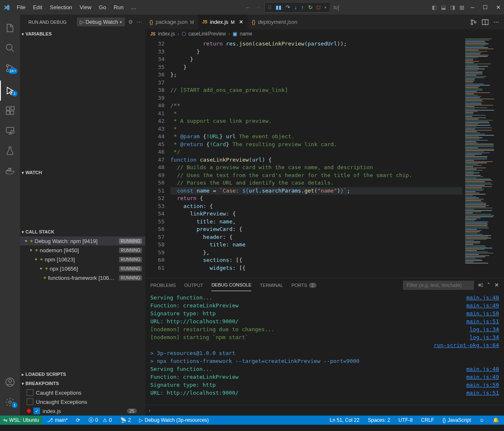 The width and height of the screenshot is (504, 431). I want to click on breadcrumbs: JS index.js › ⬡ caseLinkPreview › ▣ name, so click(325, 34).